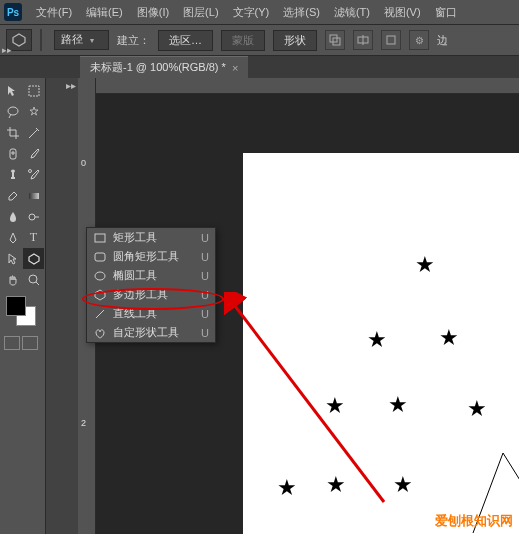 The height and width of the screenshot is (534, 519). Describe the element at coordinates (446, 12) in the screenshot. I see `menu-window: 窗口` at that location.